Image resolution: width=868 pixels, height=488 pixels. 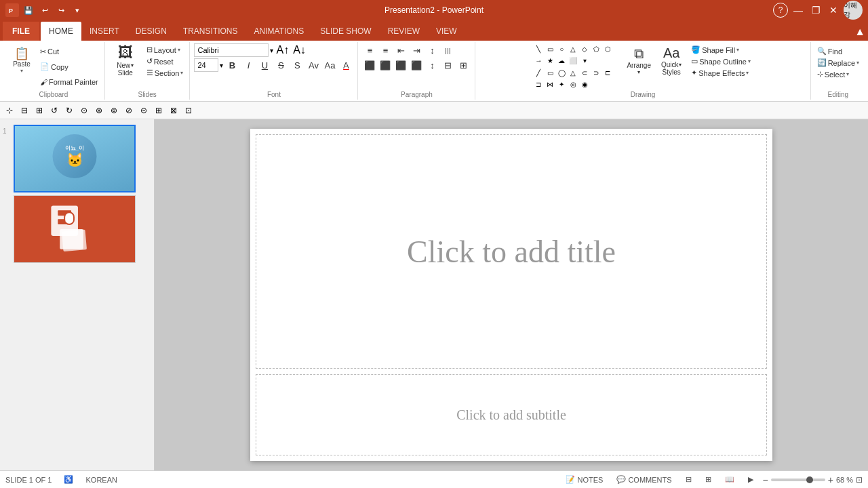 What do you see at coordinates (165, 50) in the screenshot?
I see `layout-button: ⊟ Layout ▾` at bounding box center [165, 50].